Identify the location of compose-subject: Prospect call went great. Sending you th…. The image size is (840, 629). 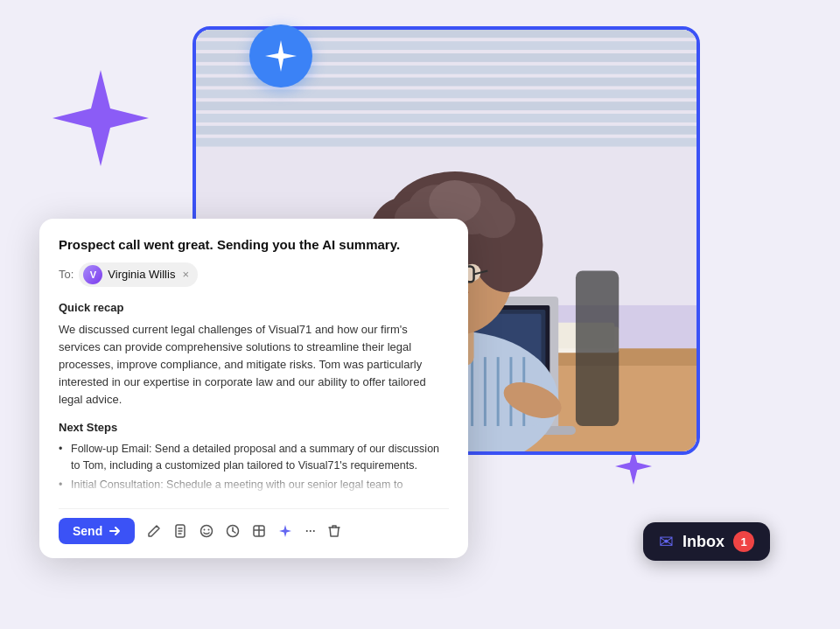
(254, 245).